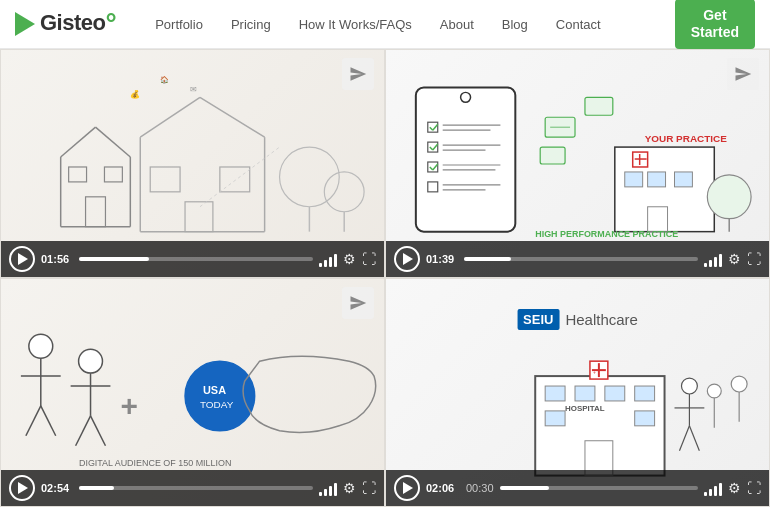 This screenshot has width=770, height=508. Describe the element at coordinates (57, 259) in the screenshot. I see `time-label-1: 01:56` at that location.